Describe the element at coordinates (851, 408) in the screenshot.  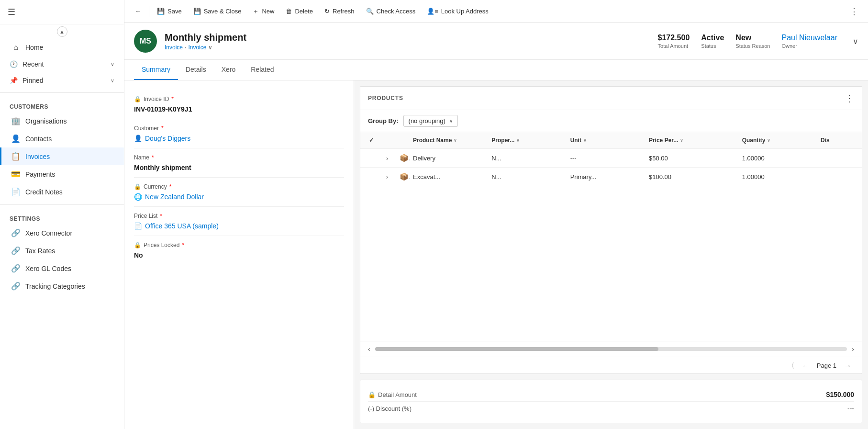
I see `discount-value: ---` at that location.